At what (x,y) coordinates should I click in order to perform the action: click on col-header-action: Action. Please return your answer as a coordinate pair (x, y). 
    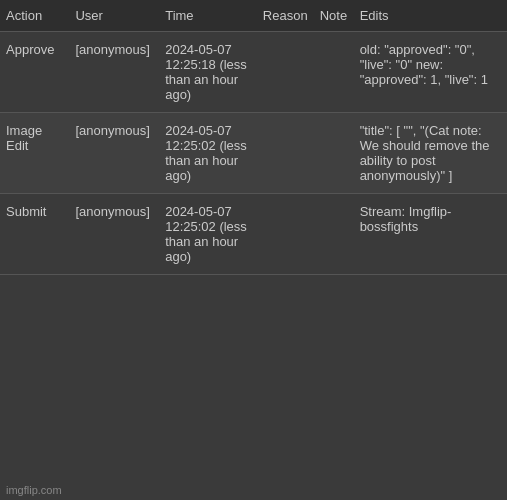
    Looking at the image, I should click on (34, 16).